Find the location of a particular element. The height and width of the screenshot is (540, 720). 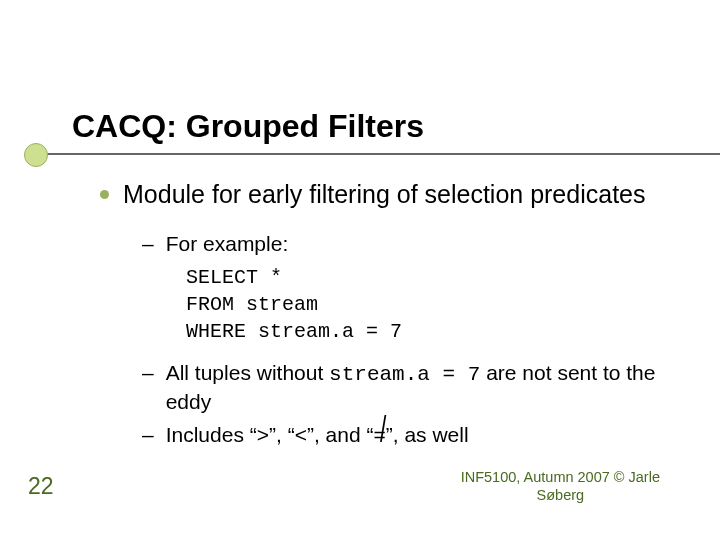

sub-bullet-includes: – Includes “>”, “<”, and “=/”, as well is located at coordinates (401, 434).